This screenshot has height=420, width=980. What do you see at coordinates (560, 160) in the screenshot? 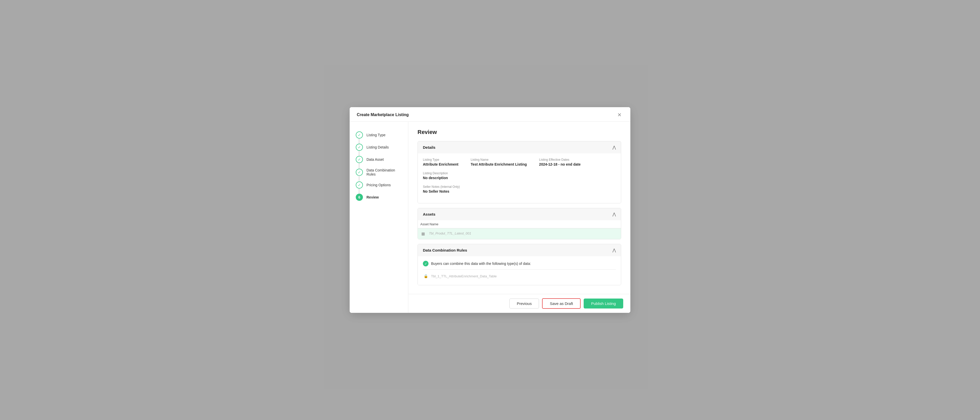
I see `listing-dates-label: Listing Effective Dates` at bounding box center [560, 160].